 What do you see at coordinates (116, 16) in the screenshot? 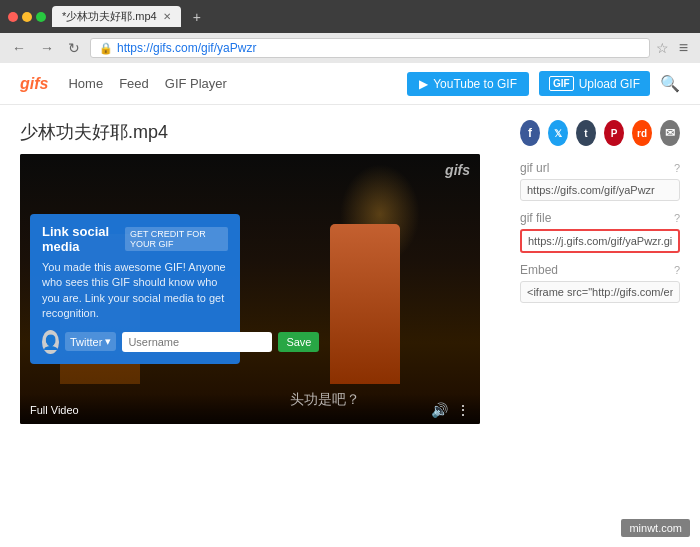
I see `browser-tab: *少林功夫好耶.mp4 ✕` at bounding box center [116, 16].